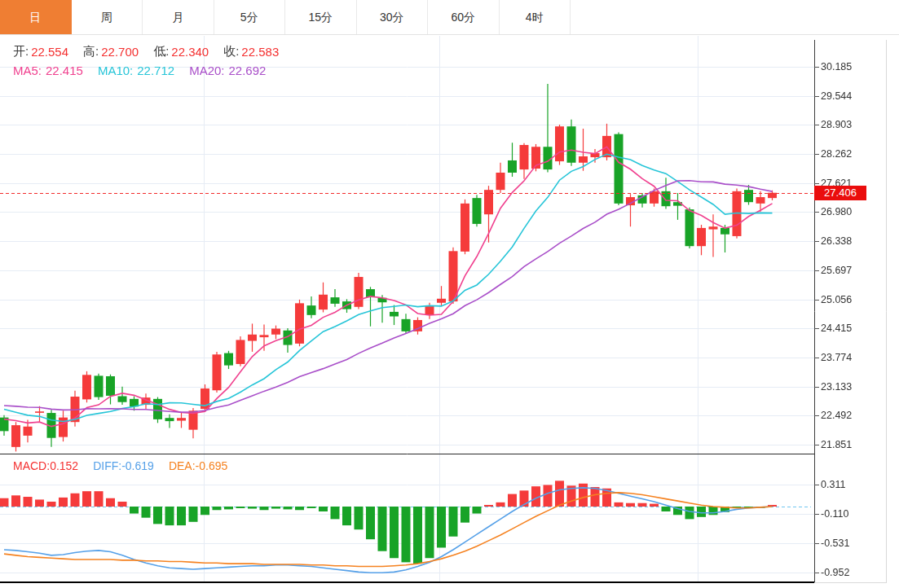 This screenshot has width=899, height=588. Describe the element at coordinates (207, 70) in the screenshot. I see `ma20-label: MA20:` at that location.